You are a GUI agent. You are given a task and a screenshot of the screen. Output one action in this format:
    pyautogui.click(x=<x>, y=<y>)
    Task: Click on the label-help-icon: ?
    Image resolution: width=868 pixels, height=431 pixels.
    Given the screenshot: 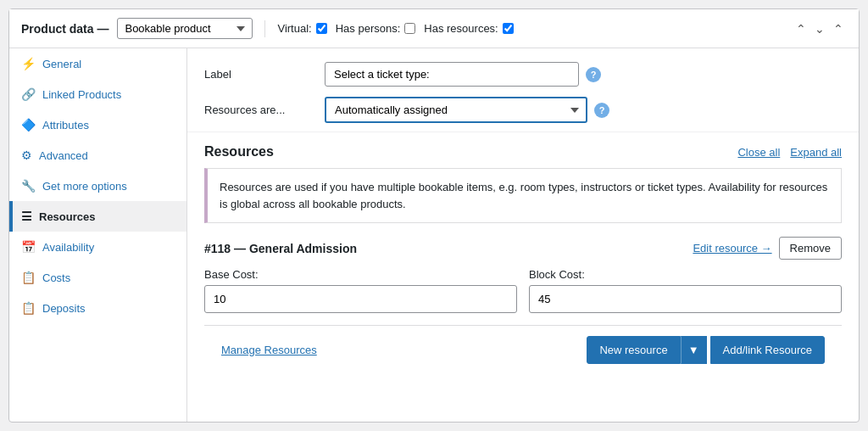 What is the action you would take?
    pyautogui.click(x=593, y=75)
    